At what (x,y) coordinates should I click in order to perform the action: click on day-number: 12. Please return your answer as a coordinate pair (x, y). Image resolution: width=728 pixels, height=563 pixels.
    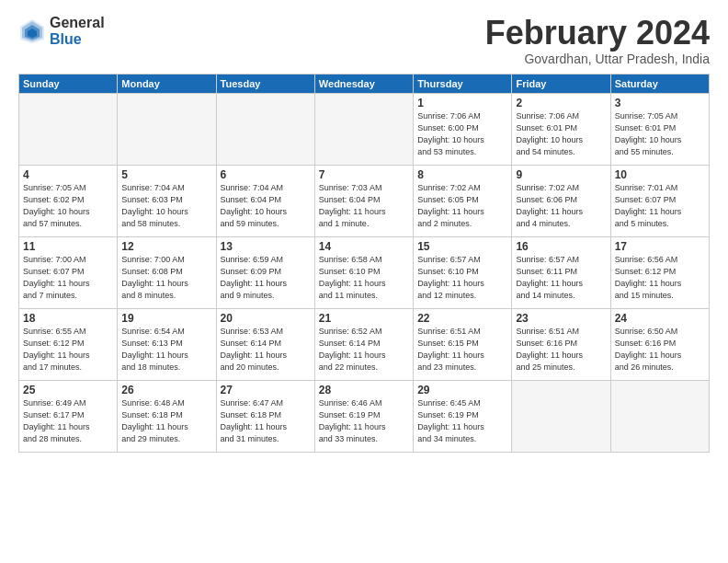
    Looking at the image, I should click on (166, 247).